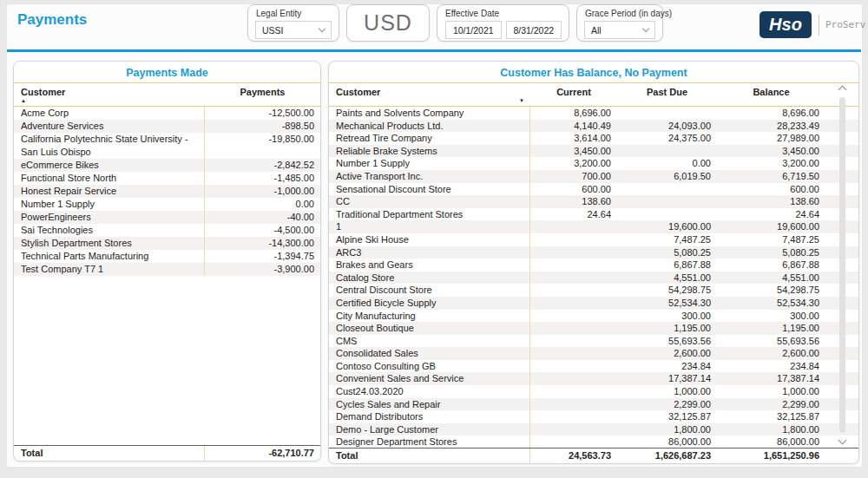 This screenshot has width=868, height=478. What do you see at coordinates (771, 96) in the screenshot?
I see `column-header-balance: Balance` at bounding box center [771, 96].